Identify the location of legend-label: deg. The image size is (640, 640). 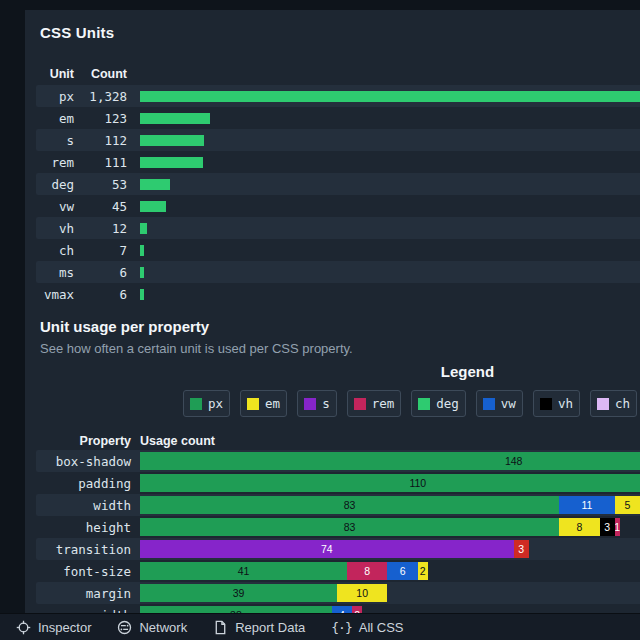
(448, 404).